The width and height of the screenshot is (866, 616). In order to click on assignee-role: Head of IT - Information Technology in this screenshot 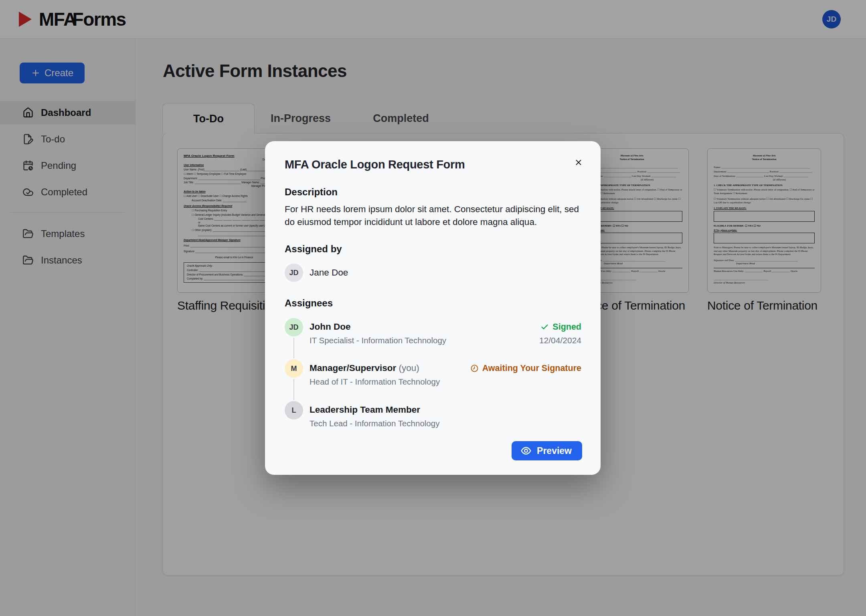, I will do `click(374, 382)`.